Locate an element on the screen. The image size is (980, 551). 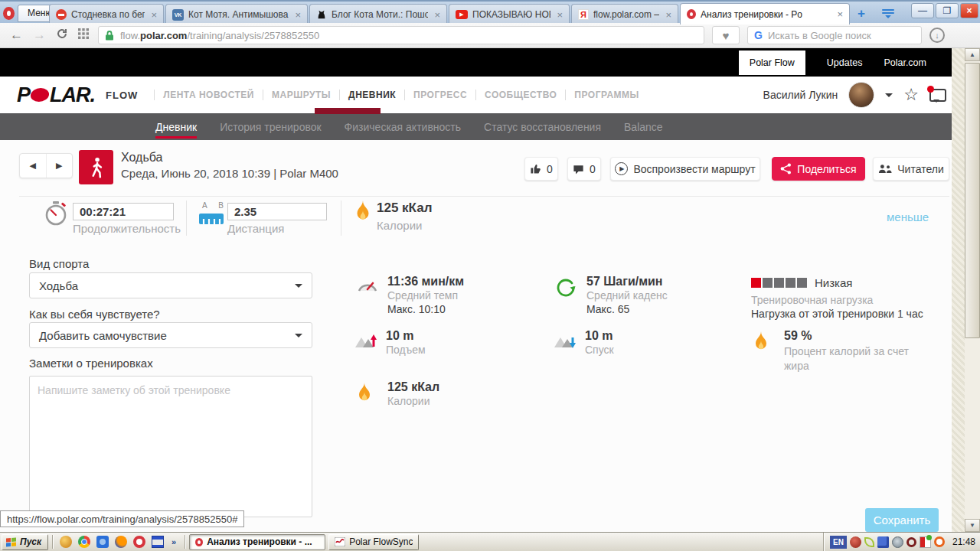
avatar is located at coordinates (861, 95).